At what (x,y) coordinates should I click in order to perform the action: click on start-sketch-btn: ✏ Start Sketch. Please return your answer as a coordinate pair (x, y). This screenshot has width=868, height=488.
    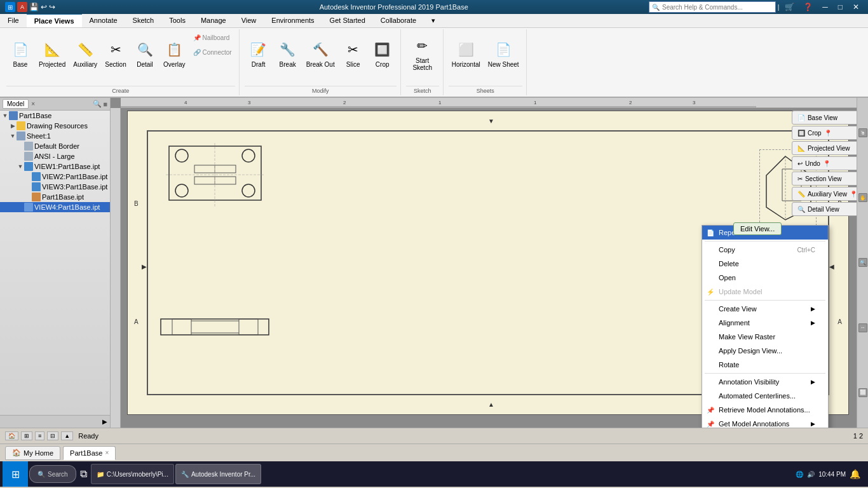
    Looking at the image, I should click on (423, 53).